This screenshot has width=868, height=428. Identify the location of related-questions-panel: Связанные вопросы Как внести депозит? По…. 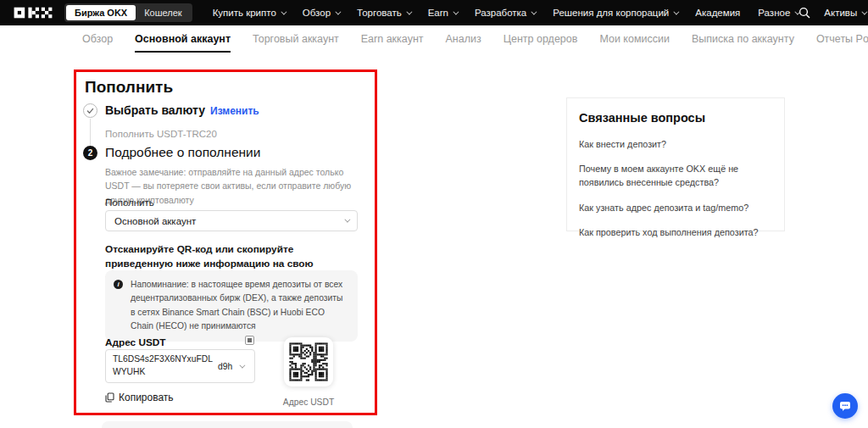
(676, 164).